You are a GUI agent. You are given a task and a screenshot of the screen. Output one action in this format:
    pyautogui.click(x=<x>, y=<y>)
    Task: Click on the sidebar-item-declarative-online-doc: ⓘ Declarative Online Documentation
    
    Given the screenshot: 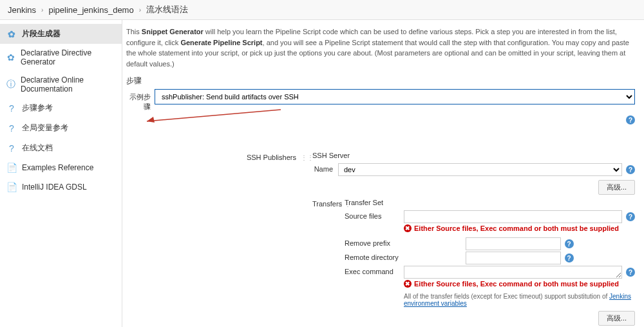 What is the action you would take?
    pyautogui.click(x=61, y=84)
    